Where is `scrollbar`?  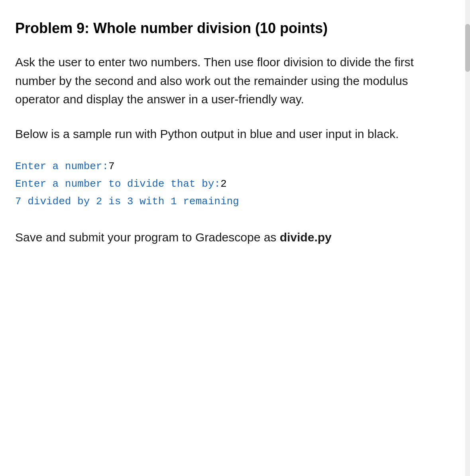
scrollbar is located at coordinates (468, 238).